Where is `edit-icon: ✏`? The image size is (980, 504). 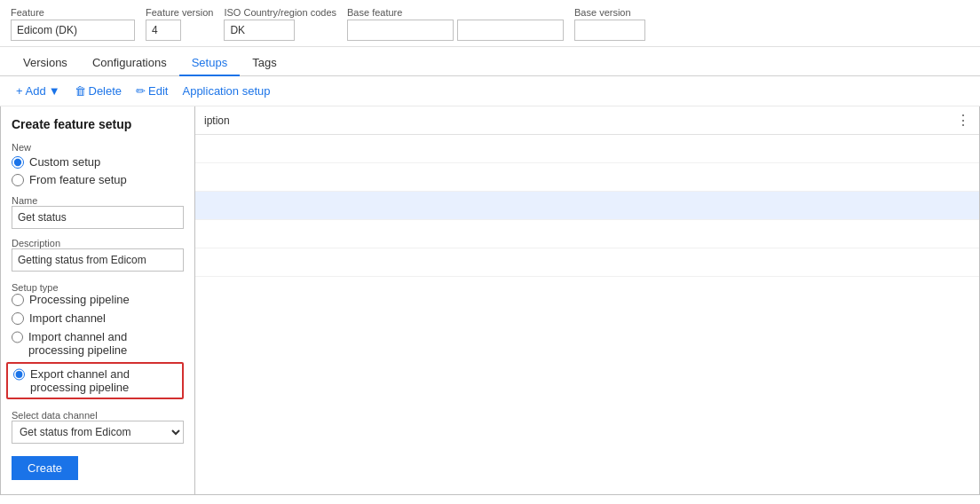
edit-icon: ✏ is located at coordinates (140, 91).